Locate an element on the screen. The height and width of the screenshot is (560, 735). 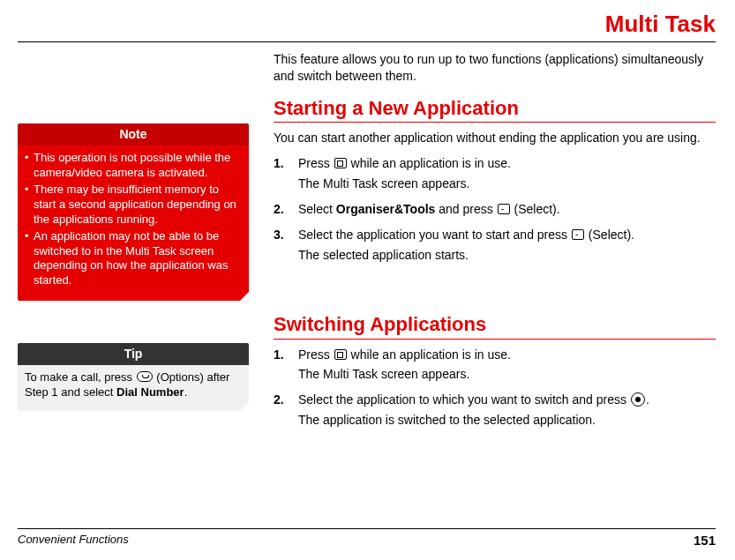
note-title: Note is located at coordinates (133, 134).